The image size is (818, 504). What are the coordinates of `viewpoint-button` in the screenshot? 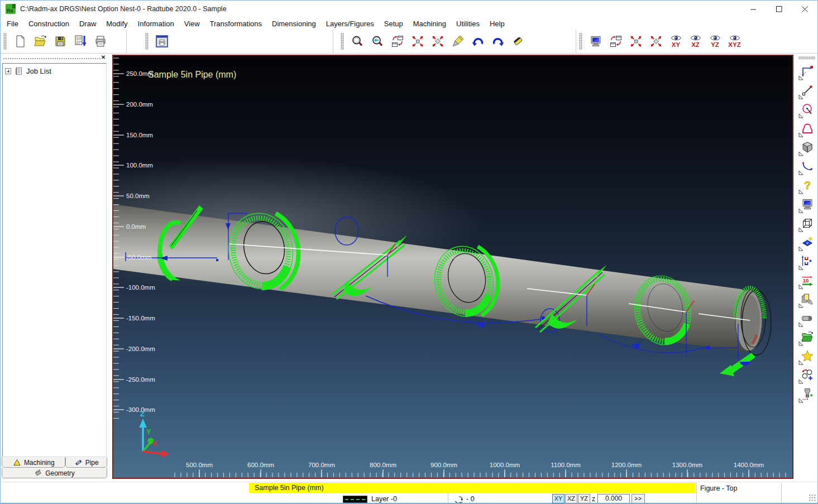 It's located at (807, 242).